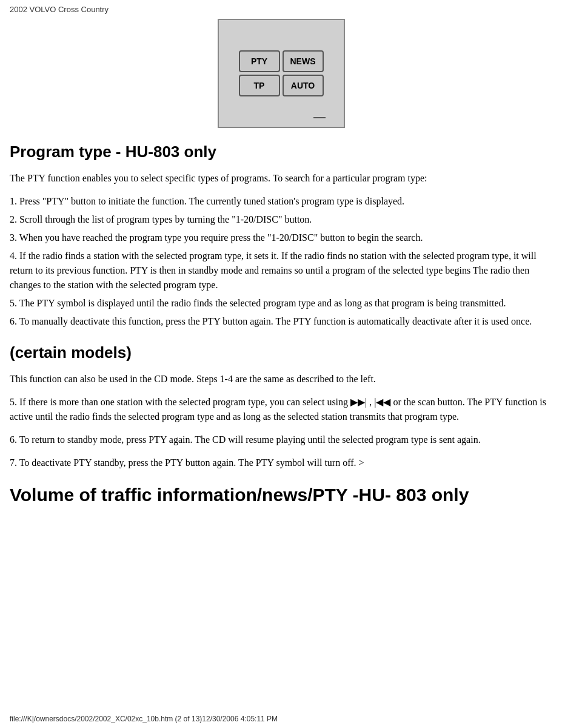 The width and height of the screenshot is (562, 728). Describe the element at coordinates (281, 73) in the screenshot. I see `radio-buttons-grid: PTY NEWS TP AUTO` at that location.